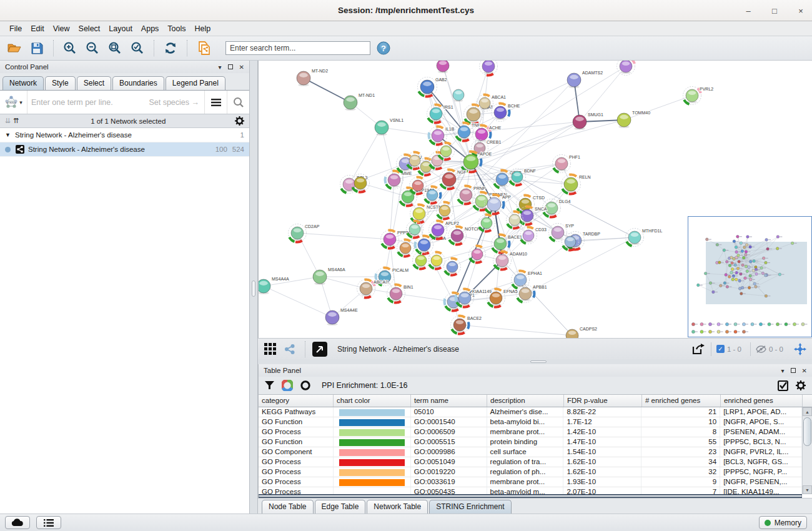  What do you see at coordinates (296, 401) in the screenshot?
I see `column-header-category: category` at bounding box center [296, 401].